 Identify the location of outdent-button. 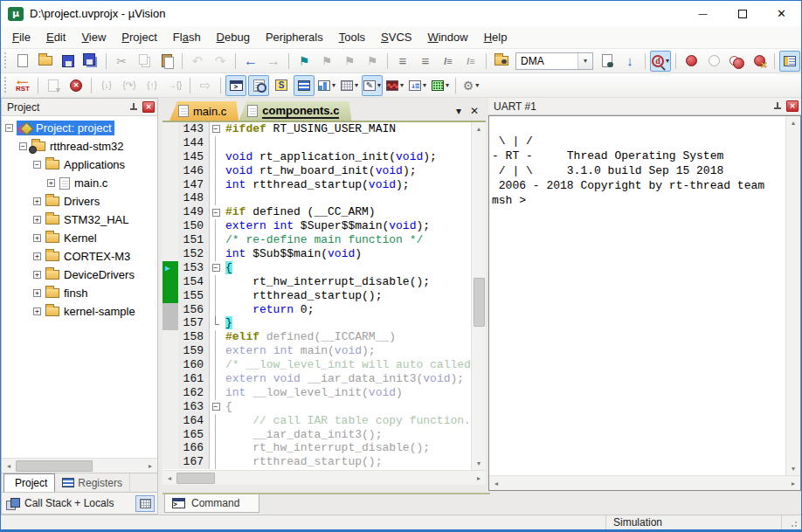
(425, 61).